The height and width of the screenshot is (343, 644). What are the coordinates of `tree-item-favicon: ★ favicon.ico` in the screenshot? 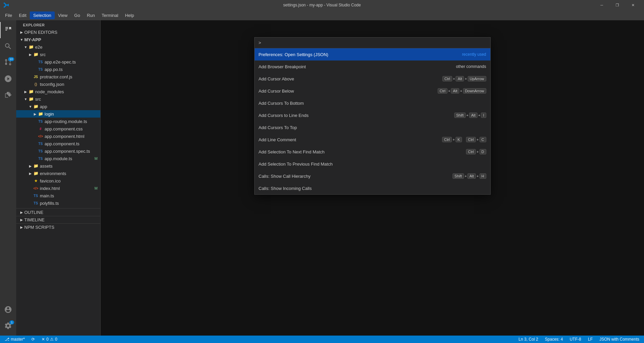 It's located at (58, 181).